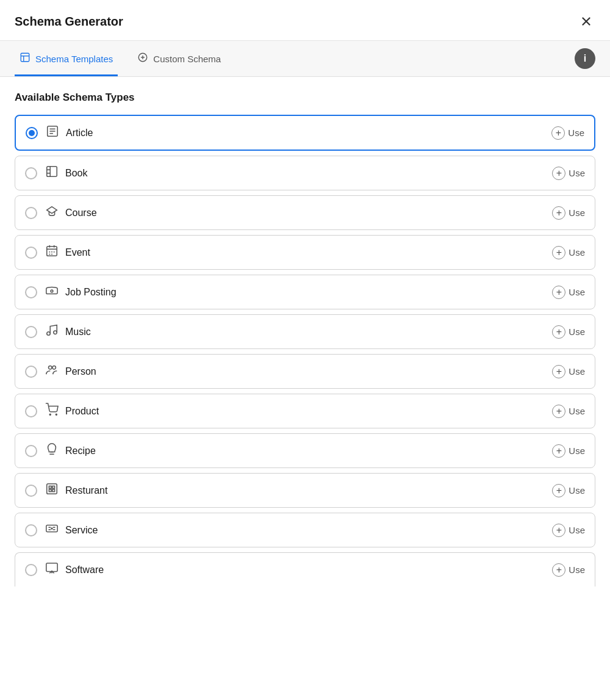 This screenshot has width=610, height=700. Describe the element at coordinates (305, 332) in the screenshot. I see `schema-item-music: Music + Use` at that location.